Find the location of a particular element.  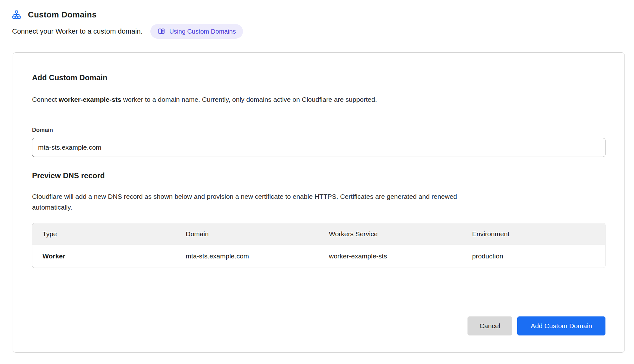

cell-type: Worker is located at coordinates (104, 256).